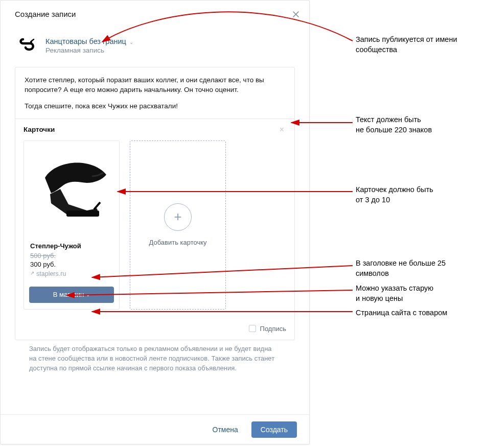 The width and height of the screenshot is (487, 448). What do you see at coordinates (72, 295) in the screenshot?
I see `card-cta-button: В магазин ⌄` at bounding box center [72, 295].